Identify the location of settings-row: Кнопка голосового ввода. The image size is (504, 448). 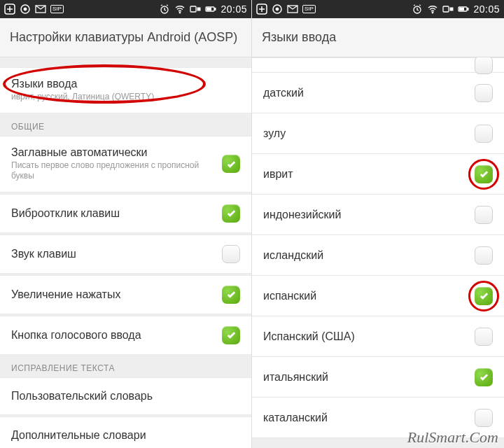
(126, 335).